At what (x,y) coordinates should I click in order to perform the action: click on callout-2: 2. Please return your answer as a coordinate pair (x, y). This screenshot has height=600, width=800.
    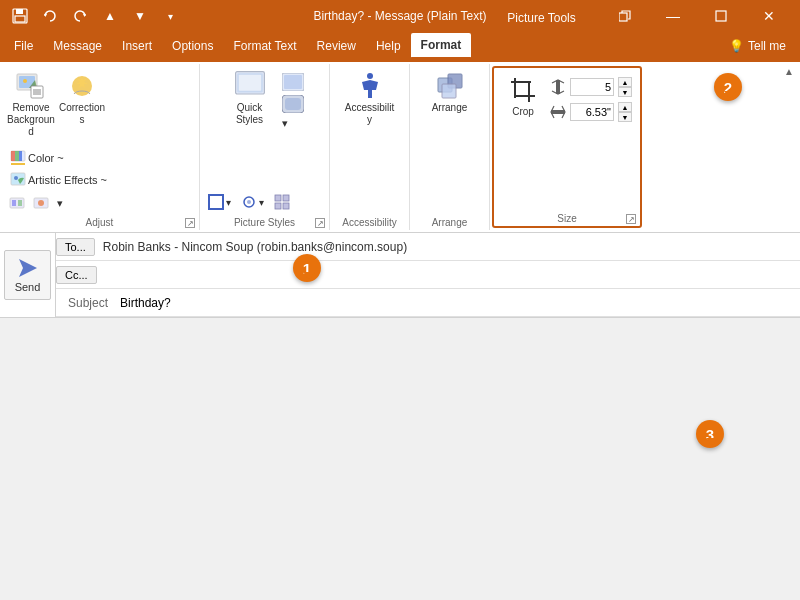
    Looking at the image, I should click on (728, 87).